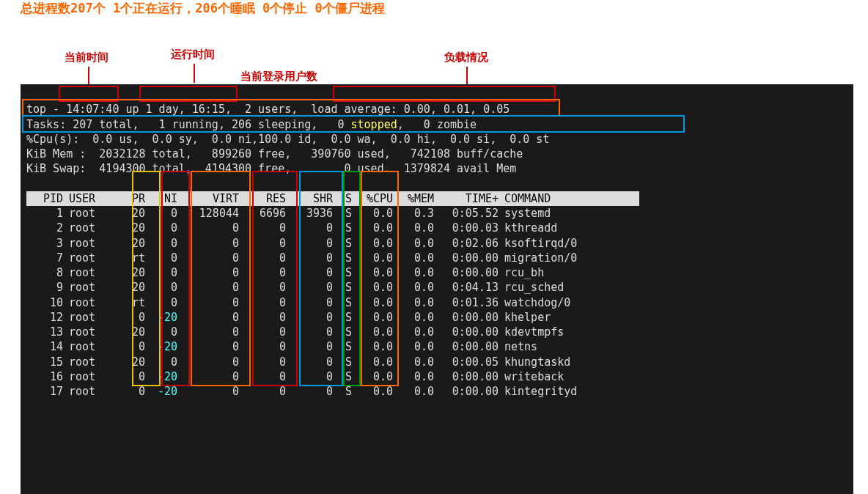 The image size is (868, 494). What do you see at coordinates (333, 243) in the screenshot?
I see `table-row: 3root200000S0.00.00:02.06ksoftirqd/0` at bounding box center [333, 243].